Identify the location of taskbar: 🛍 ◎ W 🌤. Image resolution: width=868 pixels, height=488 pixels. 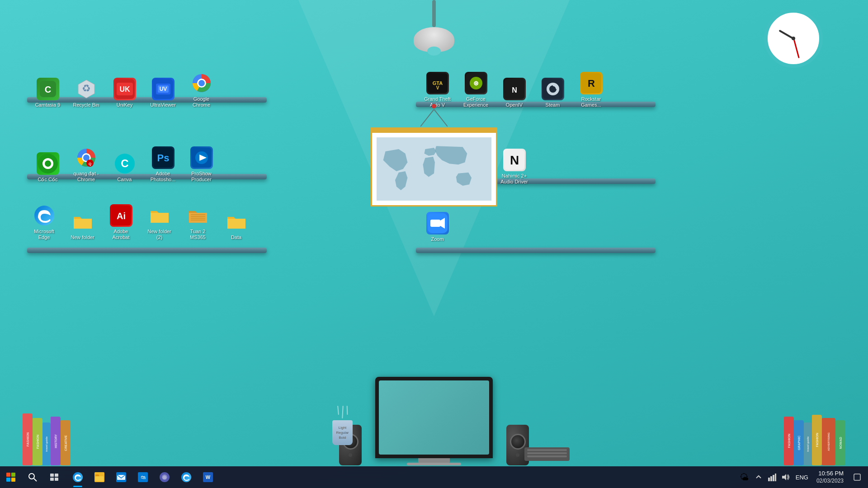
(434, 477).